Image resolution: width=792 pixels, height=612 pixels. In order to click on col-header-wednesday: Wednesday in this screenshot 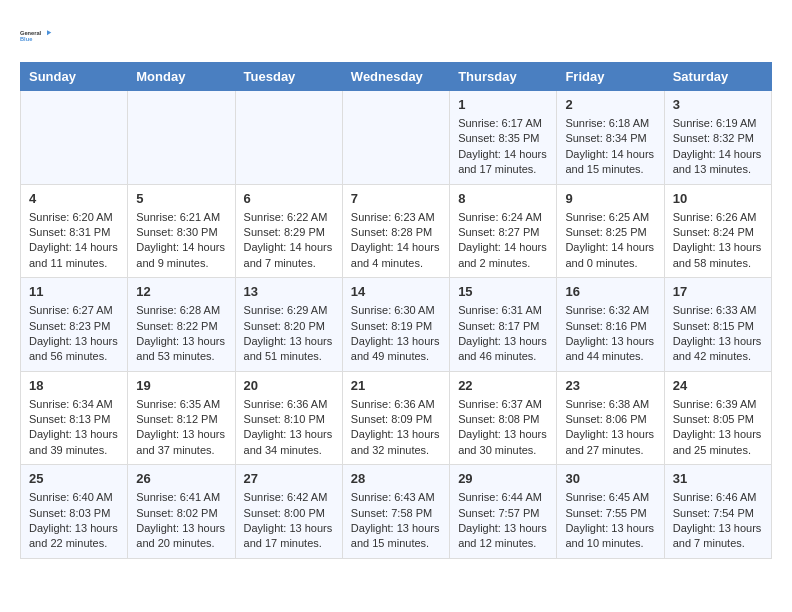, I will do `click(396, 77)`.